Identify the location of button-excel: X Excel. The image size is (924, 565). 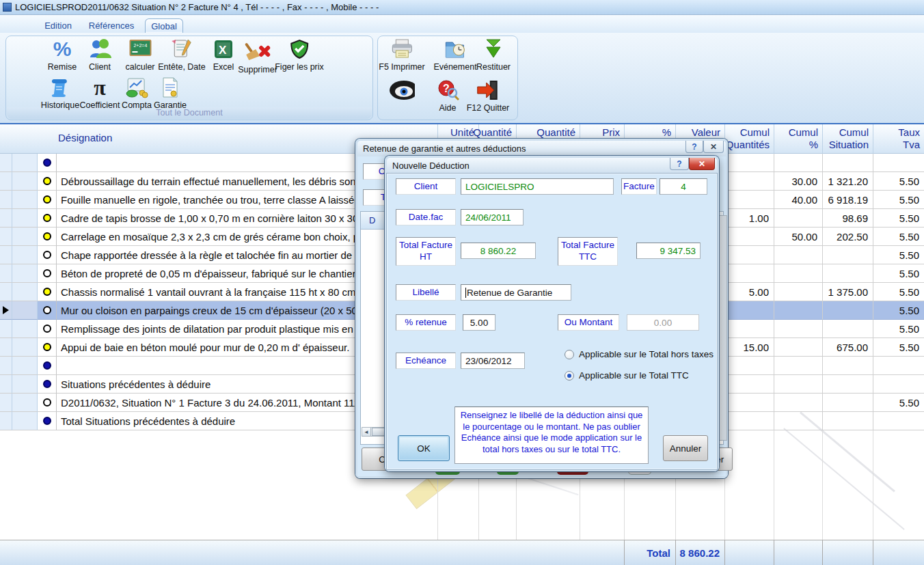
(223, 55).